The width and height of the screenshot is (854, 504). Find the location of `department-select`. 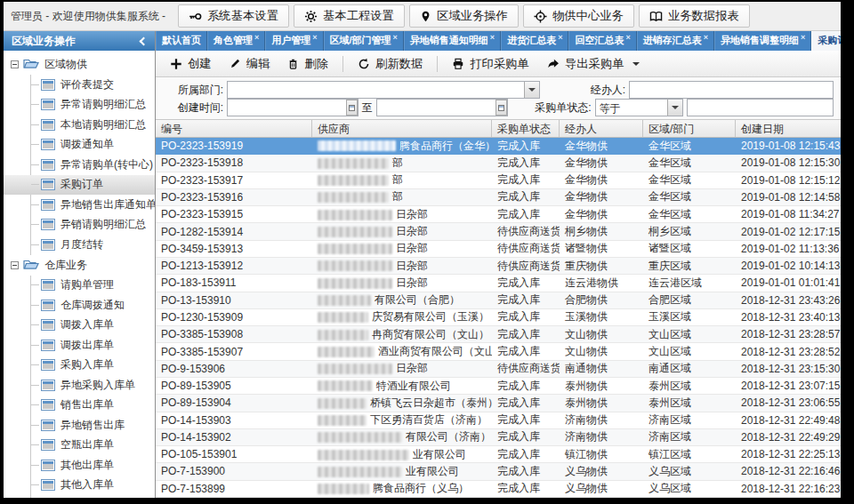

department-select is located at coordinates (383, 90).